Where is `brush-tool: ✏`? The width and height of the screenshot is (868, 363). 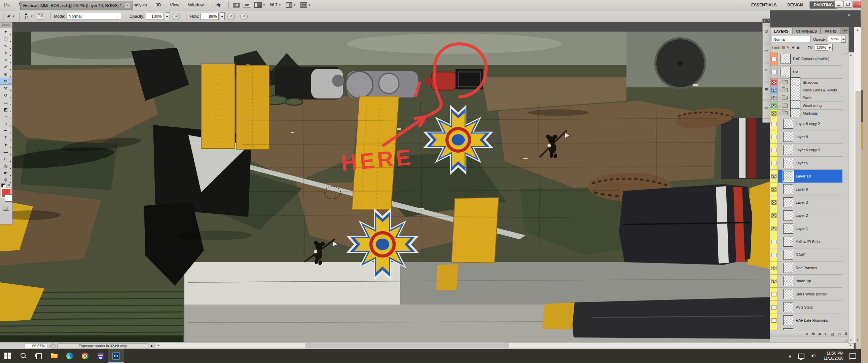
brush-tool: ✏ is located at coordinates (6, 81).